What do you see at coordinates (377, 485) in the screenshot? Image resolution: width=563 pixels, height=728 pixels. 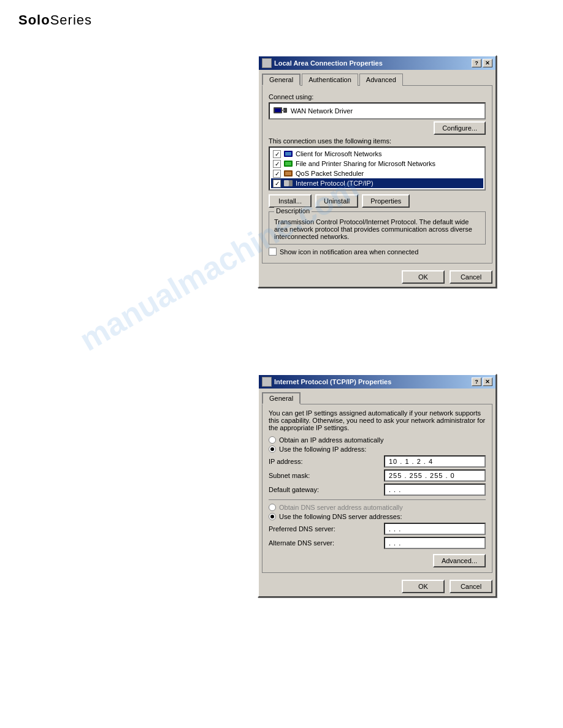 I see `tcpip-properties-dialog: Internet Protocol (TCP/IP) Properties ? …` at bounding box center [377, 485].